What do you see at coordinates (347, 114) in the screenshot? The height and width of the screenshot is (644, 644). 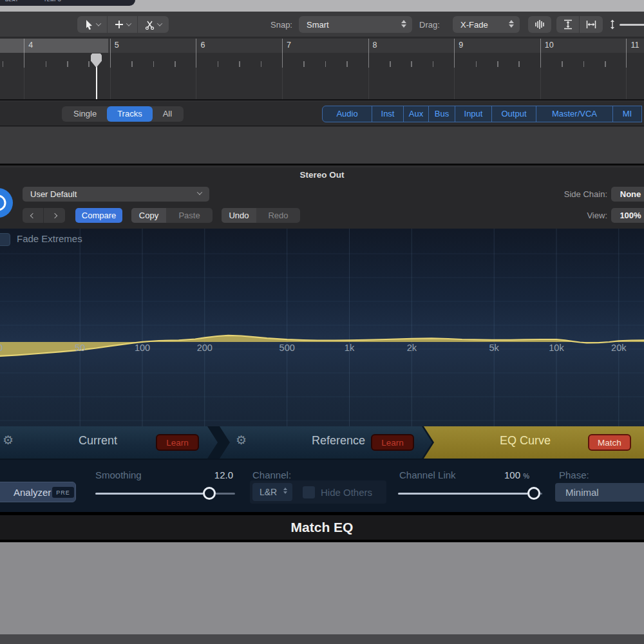 I see `channel-tab-audio: Audio` at bounding box center [347, 114].